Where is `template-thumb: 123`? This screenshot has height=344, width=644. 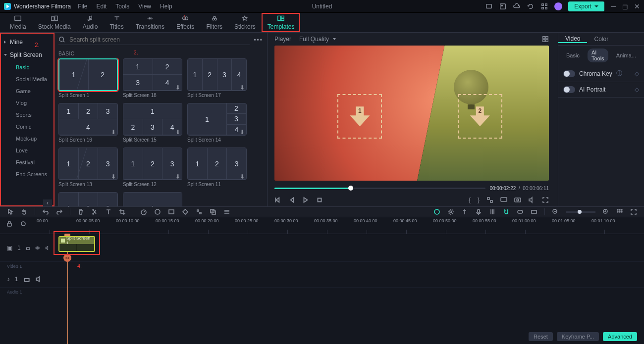
template-thumb: 123 is located at coordinates (88, 199).